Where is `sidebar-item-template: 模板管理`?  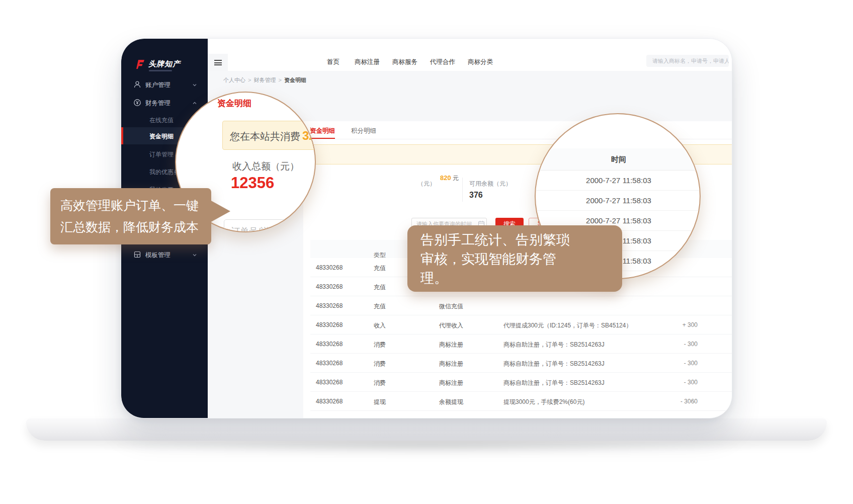
sidebar-item-template: 模板管理 is located at coordinates (164, 255).